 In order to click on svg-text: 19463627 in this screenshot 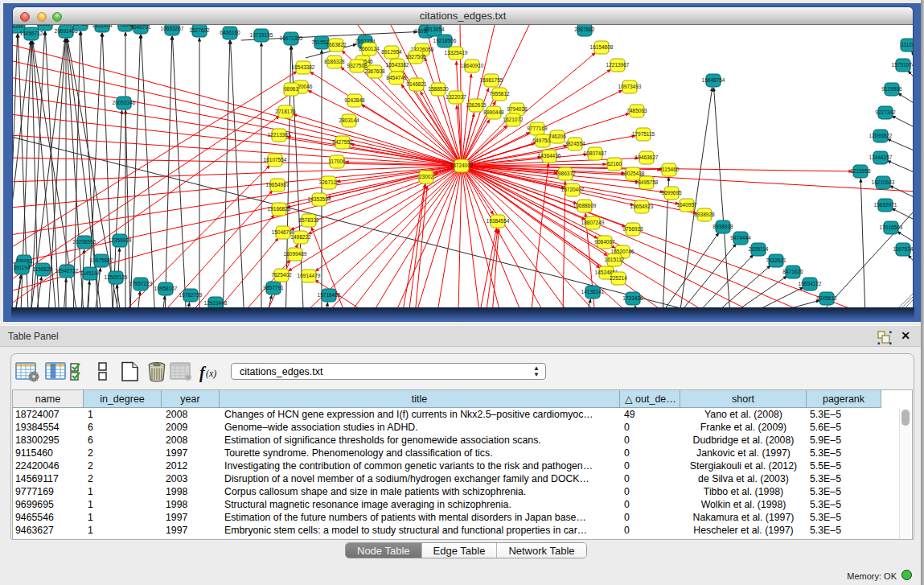, I will do `click(647, 158)`.